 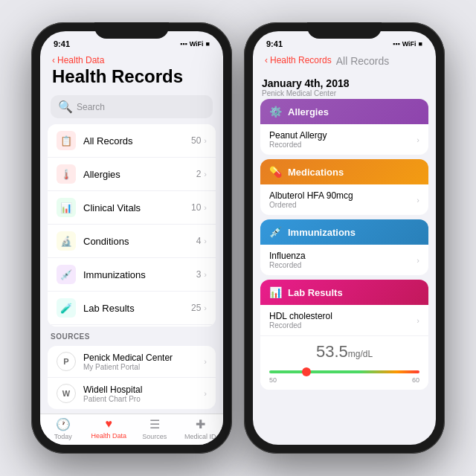 I want to click on chevron-back-icon-right: ‹, so click(x=266, y=60).